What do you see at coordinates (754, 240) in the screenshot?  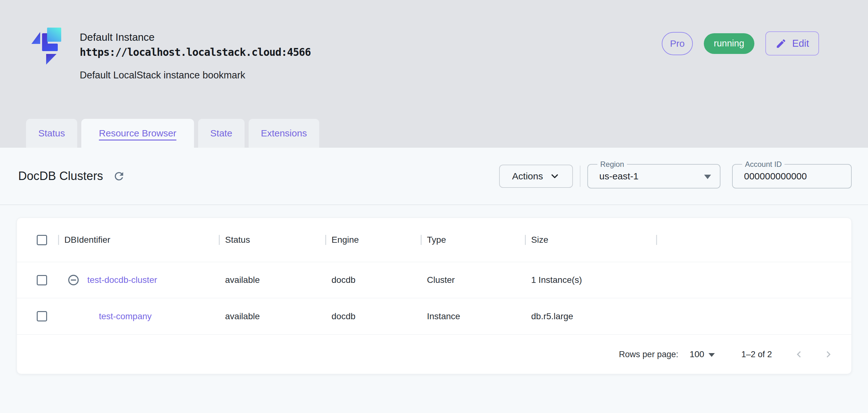 I see `column-header-empty` at bounding box center [754, 240].